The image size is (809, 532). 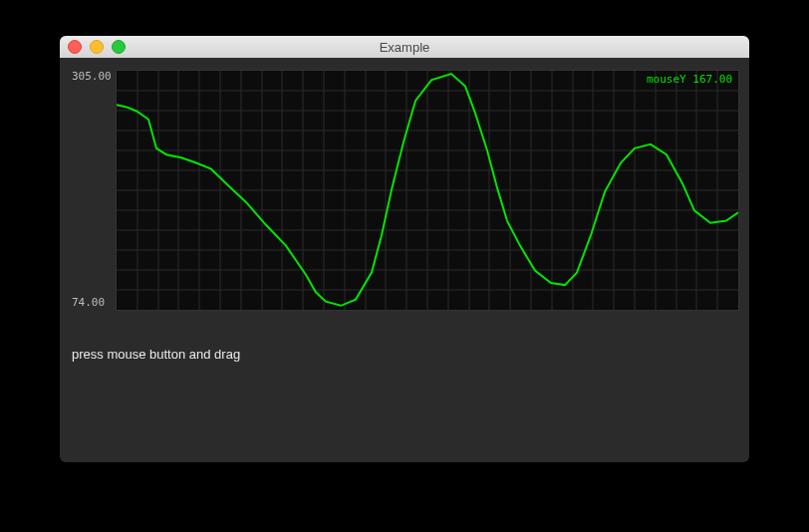 I want to click on y-axis-min-label: 74.00, so click(x=88, y=303).